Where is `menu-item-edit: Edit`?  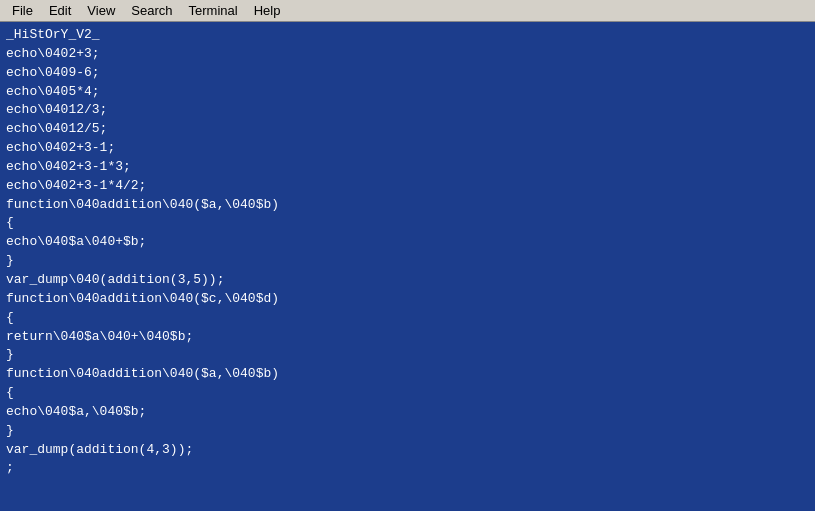 menu-item-edit: Edit is located at coordinates (60, 10).